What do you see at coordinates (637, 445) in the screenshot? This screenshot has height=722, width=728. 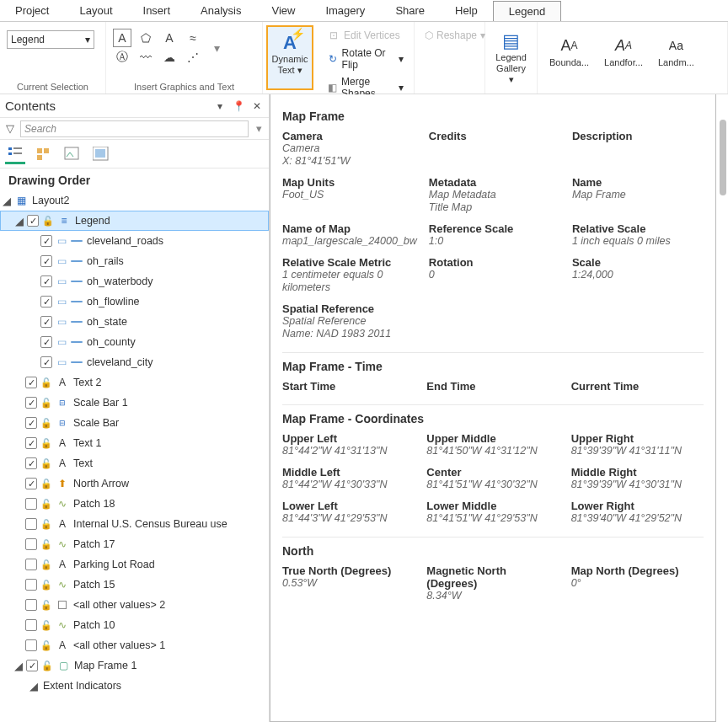 I see `dyn-upper-right: Upper Right81°39'39"W 41°31'11"N` at bounding box center [637, 445].